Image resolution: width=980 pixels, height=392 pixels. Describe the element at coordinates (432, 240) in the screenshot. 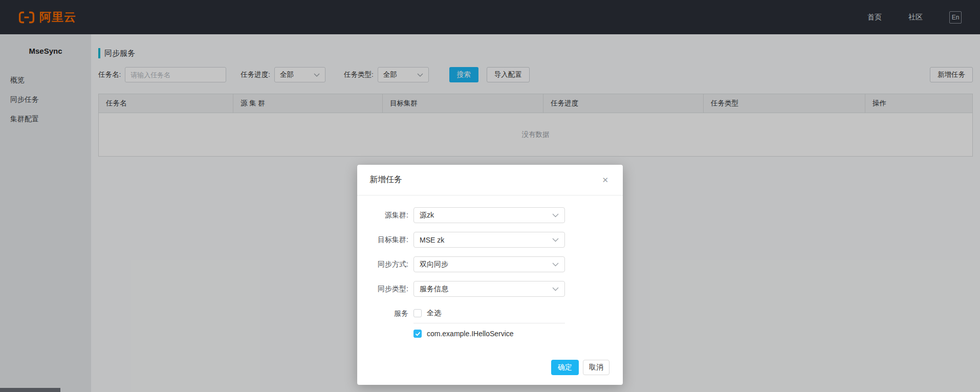

I see `target-cluster-value: MSE zk` at that location.